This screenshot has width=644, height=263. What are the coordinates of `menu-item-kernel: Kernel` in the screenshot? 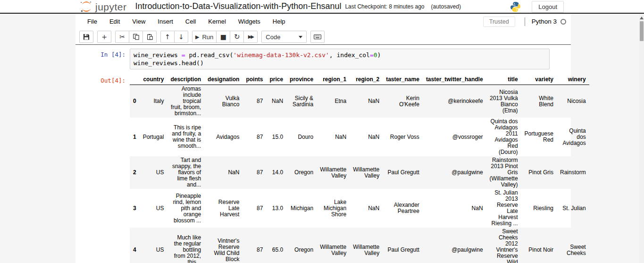 It's located at (217, 22).